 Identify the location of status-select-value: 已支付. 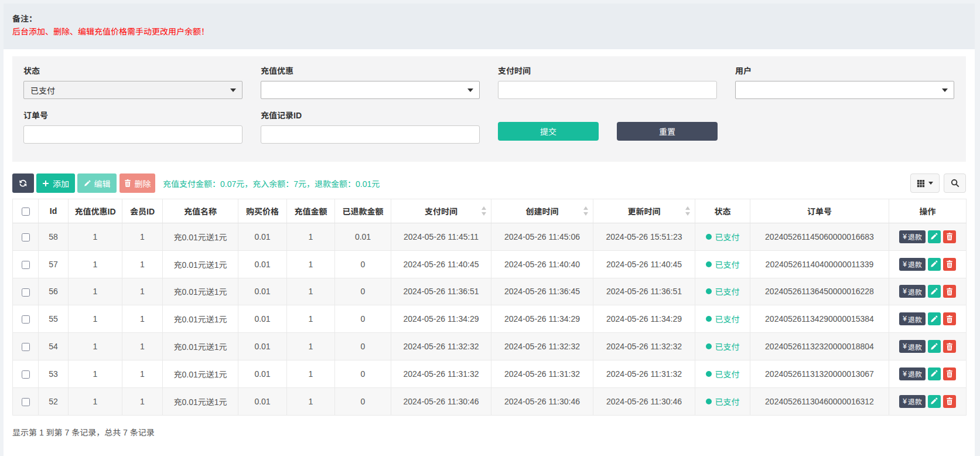
(43, 90).